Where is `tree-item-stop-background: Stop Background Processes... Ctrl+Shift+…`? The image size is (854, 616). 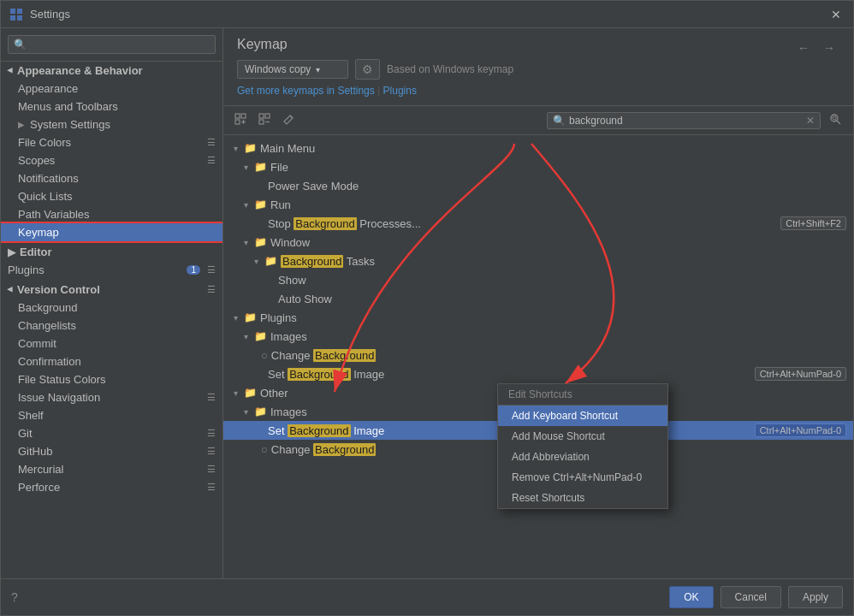
tree-item-stop-background: Stop Background Processes... Ctrl+Shift+… is located at coordinates (538, 223).